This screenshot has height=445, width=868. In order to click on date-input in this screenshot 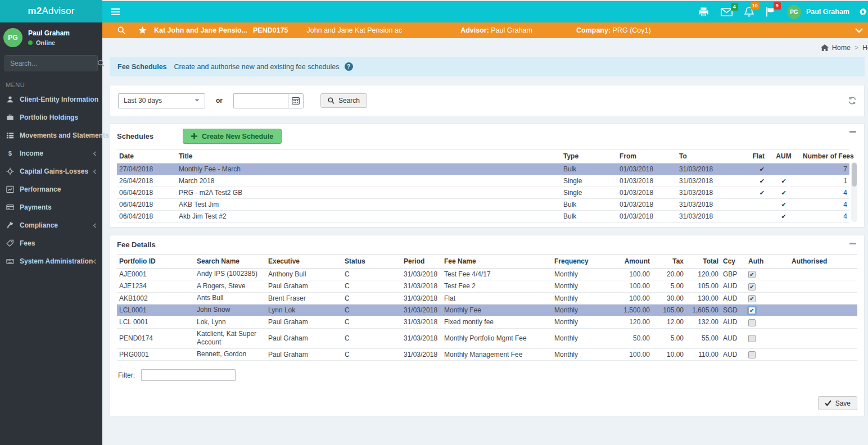, I will do `click(261, 101)`.